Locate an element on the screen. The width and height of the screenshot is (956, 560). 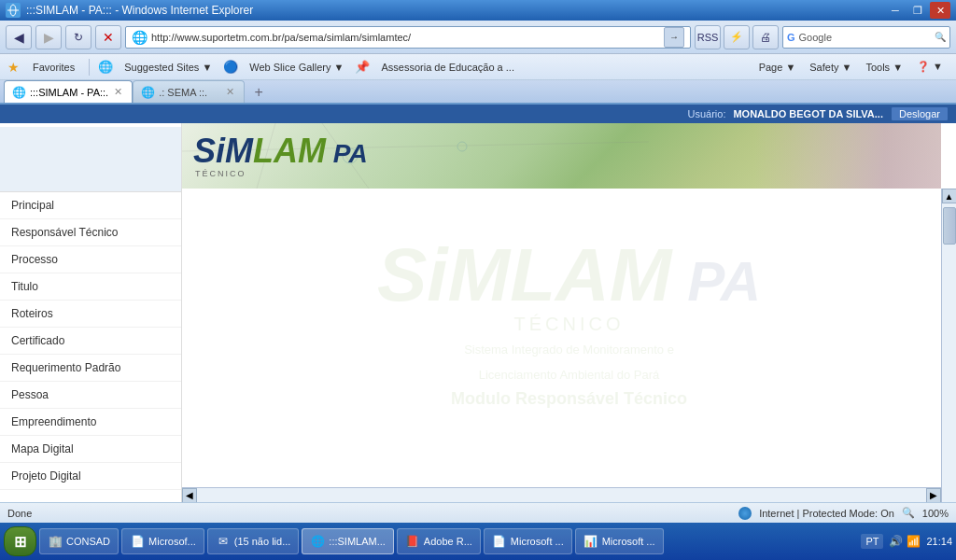
taskbar-label-microsoft3: Microsoft ... is located at coordinates (629, 541).